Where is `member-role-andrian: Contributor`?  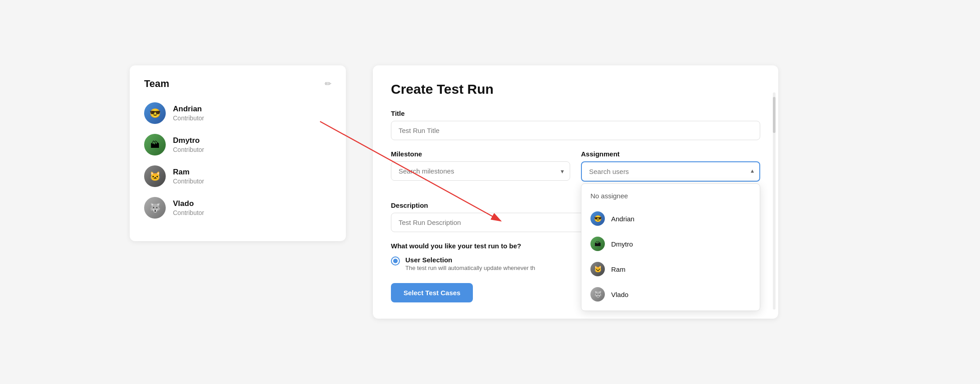
member-role-andrian: Contributor is located at coordinates (188, 118).